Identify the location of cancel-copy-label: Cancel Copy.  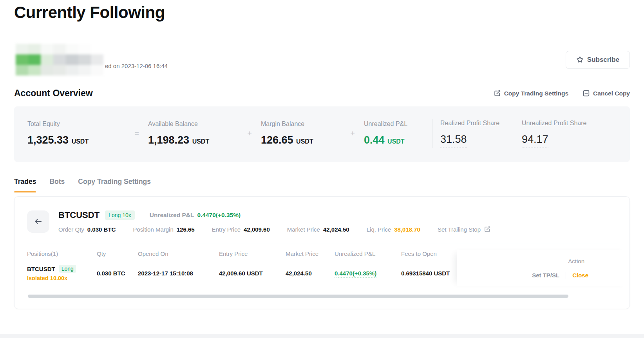
(611, 93).